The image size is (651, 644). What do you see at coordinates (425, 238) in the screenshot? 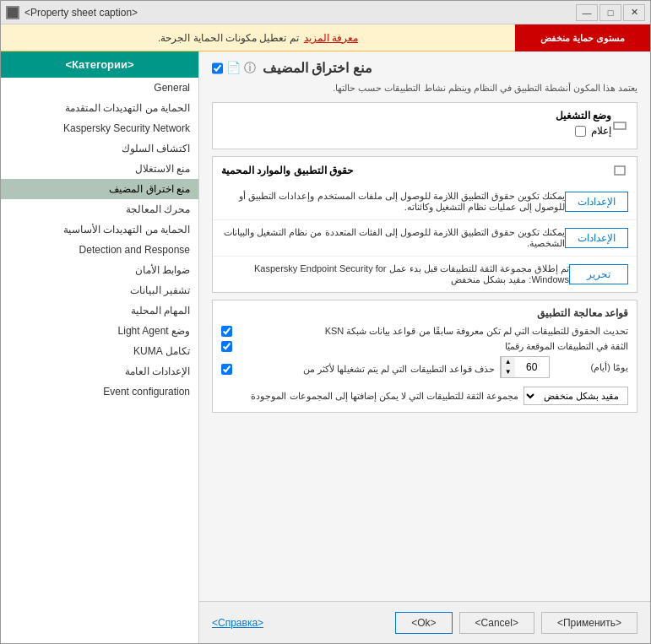
I see `rights-row-2: الإعدادات يمكنك تكوين حقوق التطبيق اللاز…` at bounding box center [425, 238].